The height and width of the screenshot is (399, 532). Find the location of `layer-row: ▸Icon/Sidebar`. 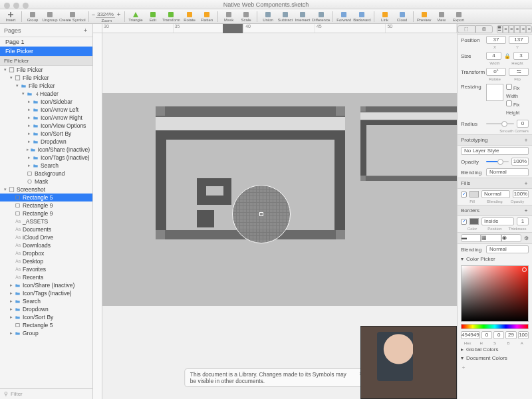

layer-row: ▸Icon/Sidebar is located at coordinates (47, 102).